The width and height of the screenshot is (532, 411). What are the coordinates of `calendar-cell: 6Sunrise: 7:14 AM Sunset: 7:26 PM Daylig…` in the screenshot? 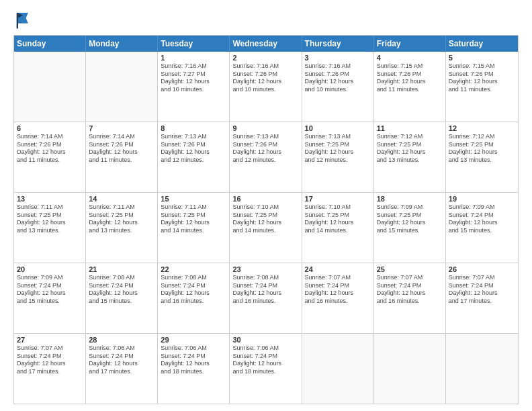 It's located at (50, 157).